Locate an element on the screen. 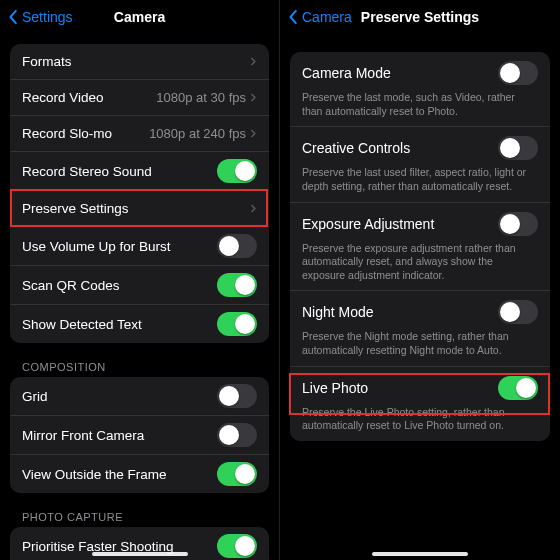  row-record-slomo: Record Slo-mo 1080p at 240 fps is located at coordinates (140, 134).